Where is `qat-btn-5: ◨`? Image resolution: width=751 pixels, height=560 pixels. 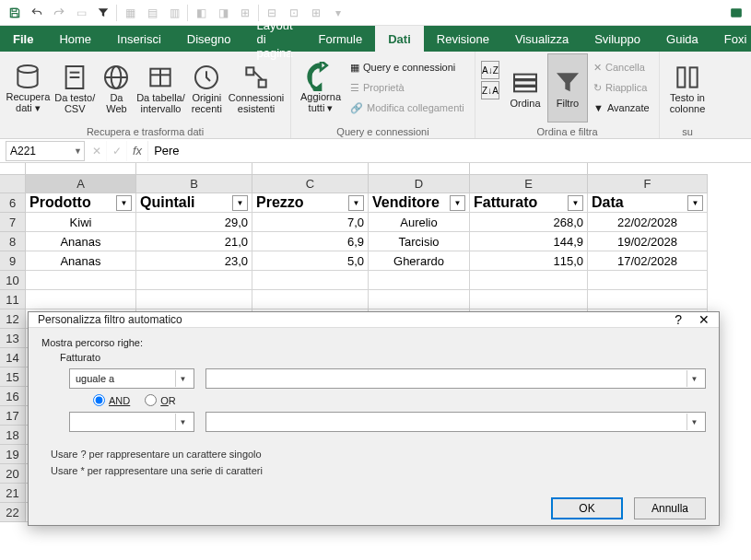 qat-btn-5: ◨ is located at coordinates (223, 13).